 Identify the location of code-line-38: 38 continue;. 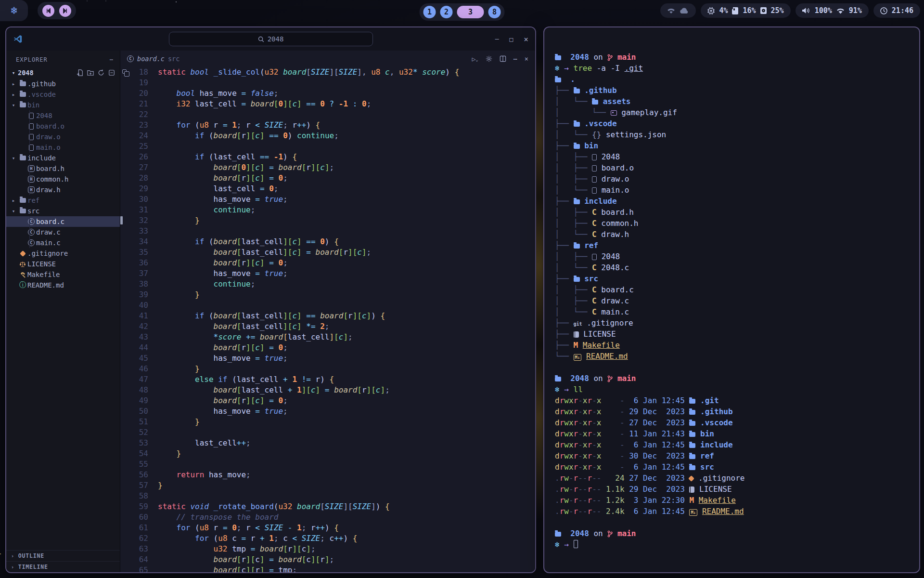
(328, 284).